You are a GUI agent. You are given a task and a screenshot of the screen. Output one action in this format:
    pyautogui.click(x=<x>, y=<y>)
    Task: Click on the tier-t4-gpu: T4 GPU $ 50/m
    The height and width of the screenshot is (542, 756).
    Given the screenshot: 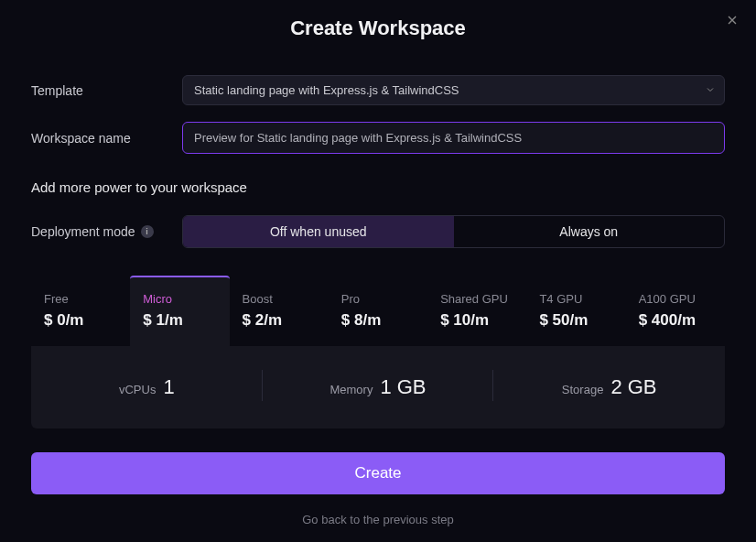 What is the action you would take?
    pyautogui.click(x=576, y=311)
    